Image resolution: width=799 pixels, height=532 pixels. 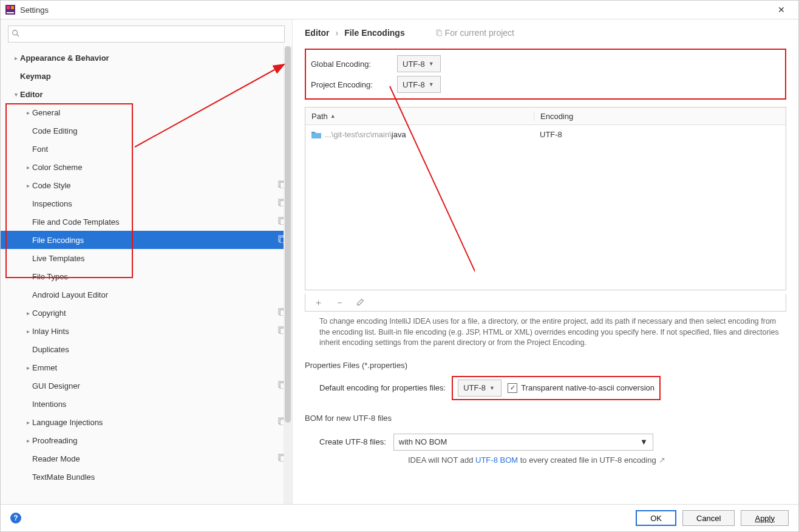 I want to click on tree-item-label: Reader Mode, so click(x=155, y=459).